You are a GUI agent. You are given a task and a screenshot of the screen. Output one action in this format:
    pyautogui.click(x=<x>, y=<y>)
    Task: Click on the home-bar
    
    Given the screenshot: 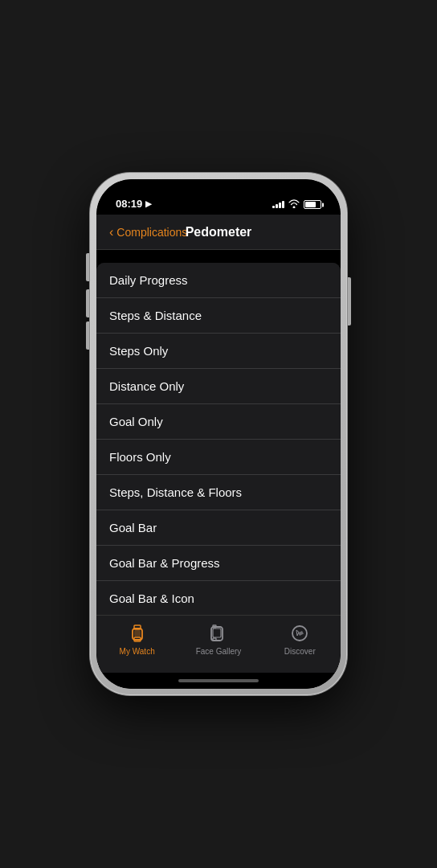 What is the action you would take?
    pyautogui.click(x=218, y=681)
    